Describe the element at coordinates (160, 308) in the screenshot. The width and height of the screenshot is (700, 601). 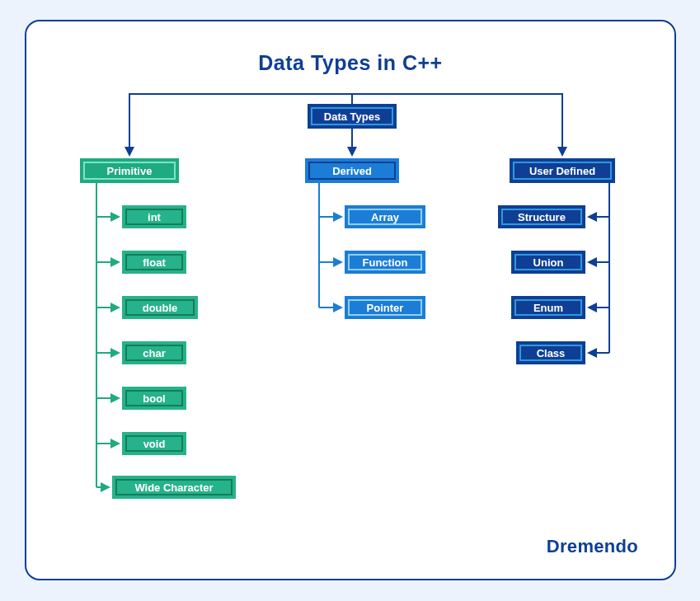
I see `primitive-item: double` at that location.